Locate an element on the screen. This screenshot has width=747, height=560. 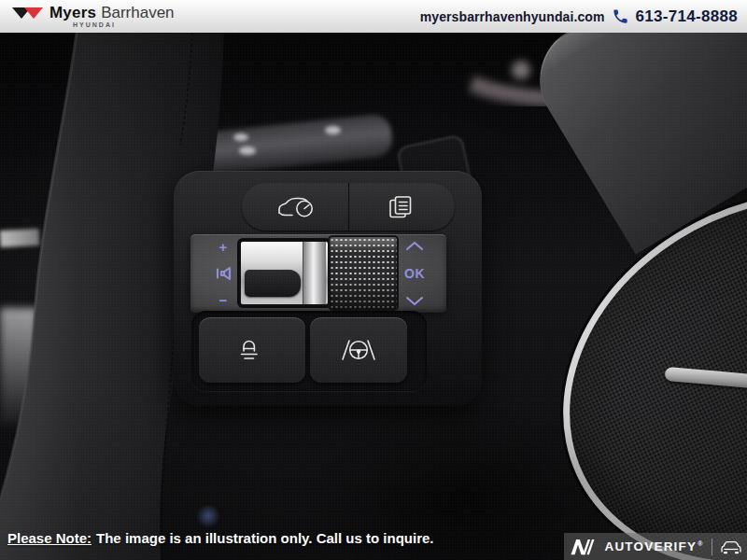
follow-distance-icon is located at coordinates (252, 351).